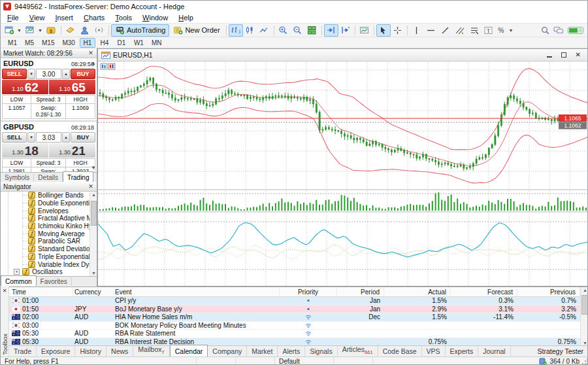  What do you see at coordinates (361, 292) in the screenshot?
I see `column-header-period: Period` at bounding box center [361, 292].